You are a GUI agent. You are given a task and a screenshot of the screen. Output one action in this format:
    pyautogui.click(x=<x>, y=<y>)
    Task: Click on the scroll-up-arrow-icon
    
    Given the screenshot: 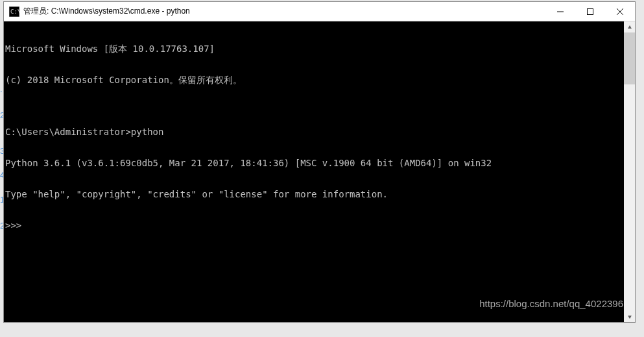 What is the action you would take?
    pyautogui.click(x=629, y=27)
    